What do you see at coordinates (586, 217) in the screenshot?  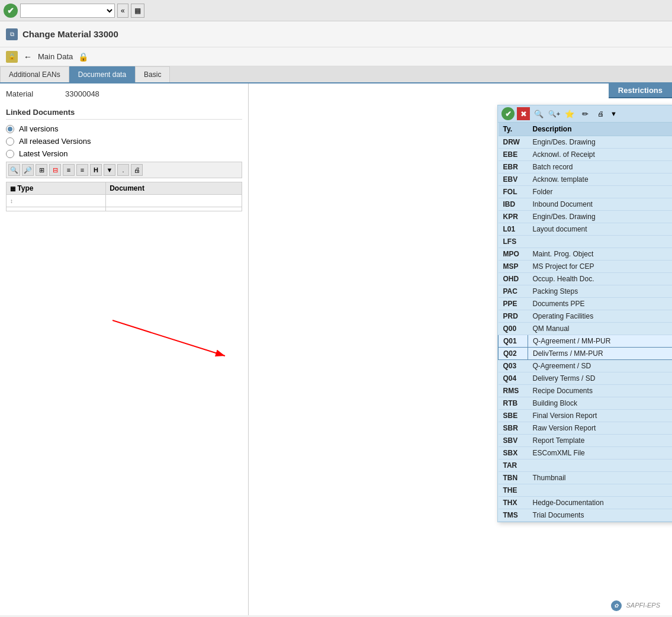 I see `dropdown-row: KPREngin/Des. Drawing` at bounding box center [586, 217].